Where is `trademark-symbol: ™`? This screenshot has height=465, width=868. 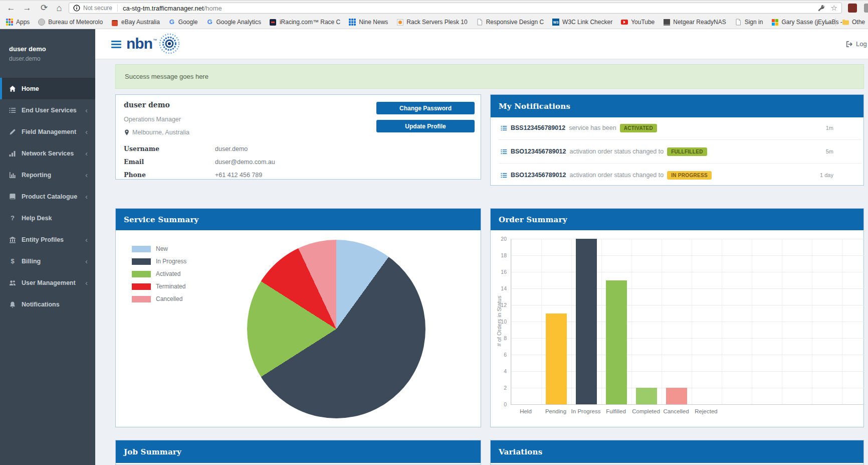 trademark-symbol: ™ is located at coordinates (155, 40).